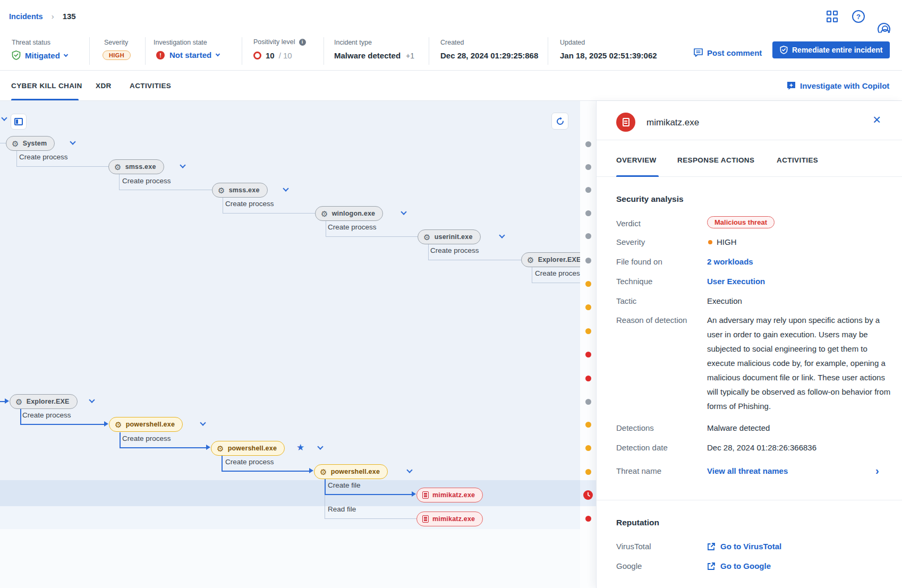 Image resolution: width=902 pixels, height=588 pixels. What do you see at coordinates (637, 176) in the screenshot?
I see `active-tab-underline` at bounding box center [637, 176].